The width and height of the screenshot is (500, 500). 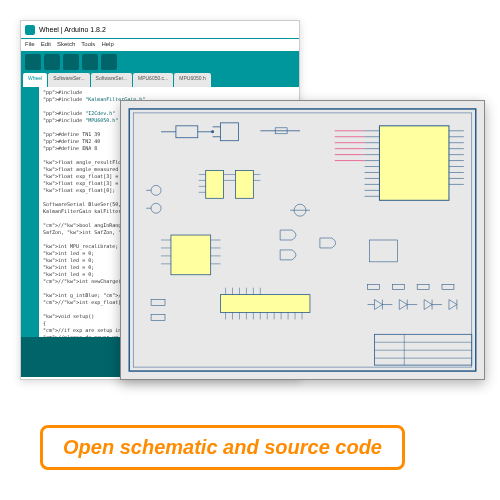 What do you see at coordinates (222, 447) in the screenshot?
I see `caption-text: Open schematic and source code` at bounding box center [222, 447].